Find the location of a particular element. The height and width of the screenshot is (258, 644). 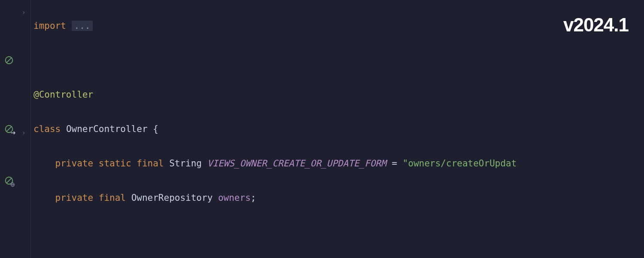

code-line: private static final String VIEWS_OWNER_… is located at coordinates (339, 163).